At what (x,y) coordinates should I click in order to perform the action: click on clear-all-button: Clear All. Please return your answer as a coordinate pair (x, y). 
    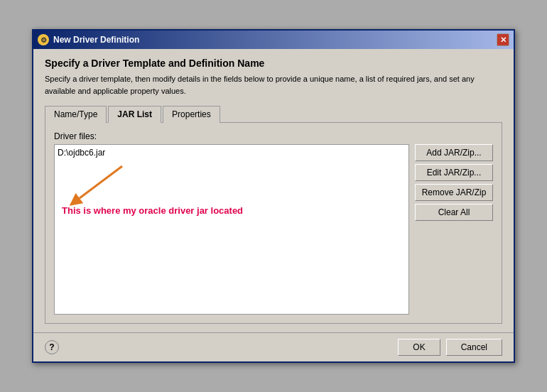
    Looking at the image, I should click on (454, 212).